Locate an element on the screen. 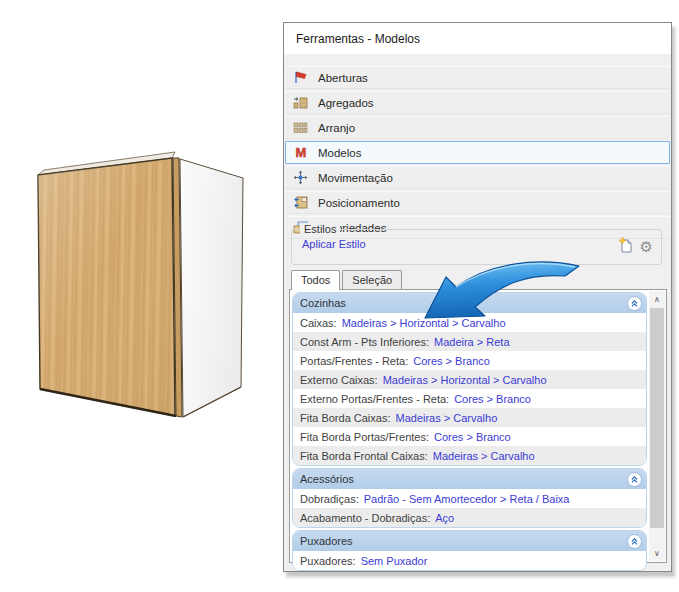 Image resolution: width=679 pixels, height=592 pixels. menu-item-arranjo: Arranjo is located at coordinates (478, 128).